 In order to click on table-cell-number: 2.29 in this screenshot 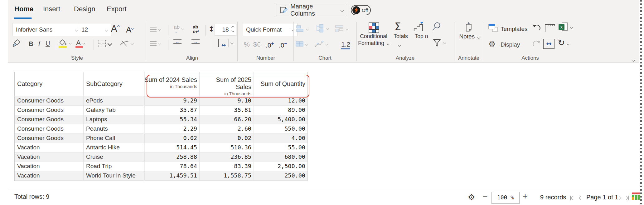, I will do `click(172, 129)`.